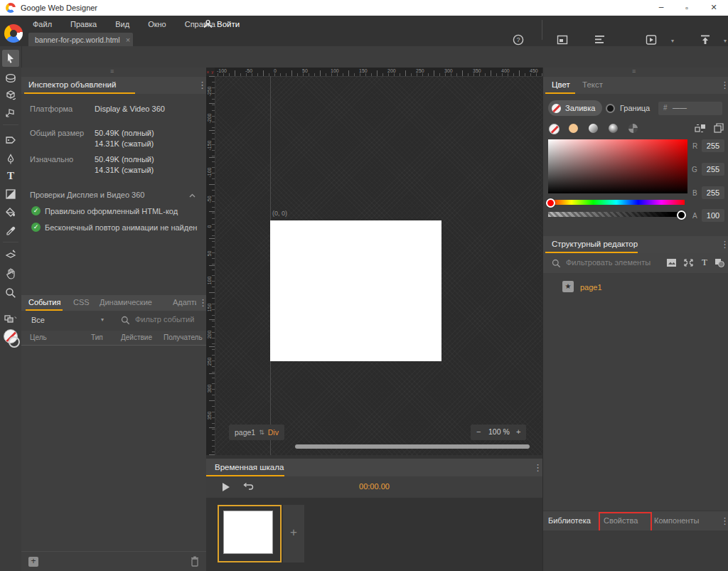 Image resolution: width=728 pixels, height=571 pixels. I want to click on zoom-in-button: +, so click(518, 432).